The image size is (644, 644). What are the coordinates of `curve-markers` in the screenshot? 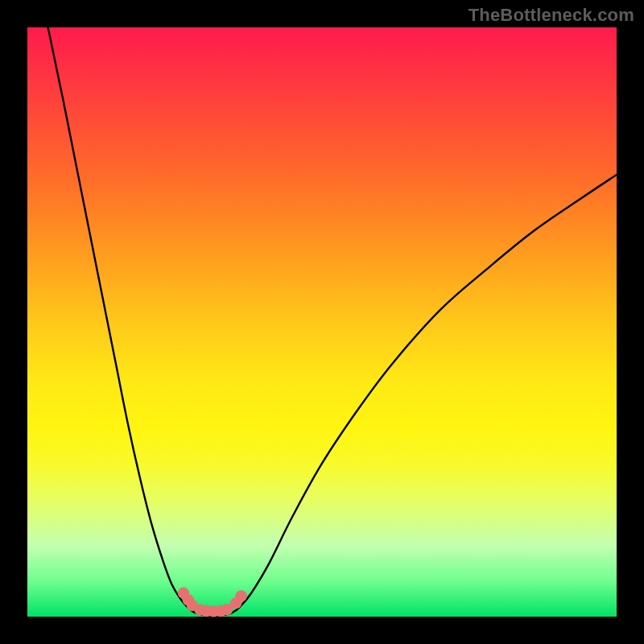 It's located at (213, 602).